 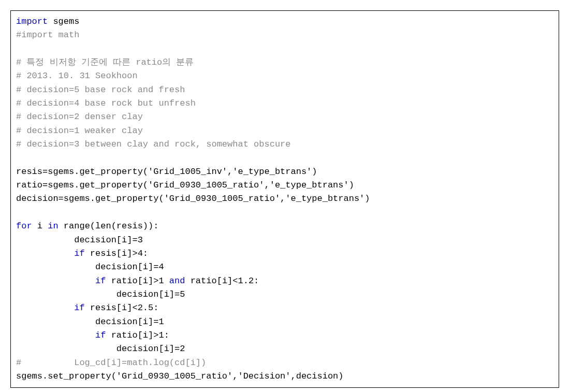 I want to click on comment-line: # decision=5 base rock and fresh, so click(x=100, y=90).